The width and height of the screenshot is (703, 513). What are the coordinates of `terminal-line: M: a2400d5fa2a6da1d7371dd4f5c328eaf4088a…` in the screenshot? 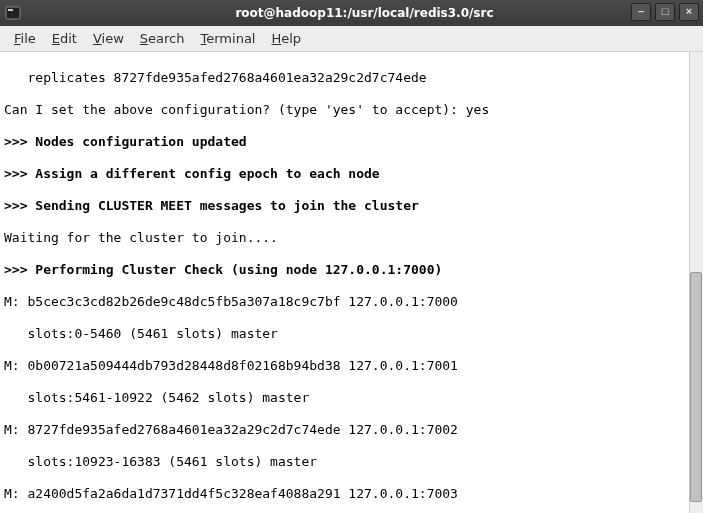 It's located at (352, 494).